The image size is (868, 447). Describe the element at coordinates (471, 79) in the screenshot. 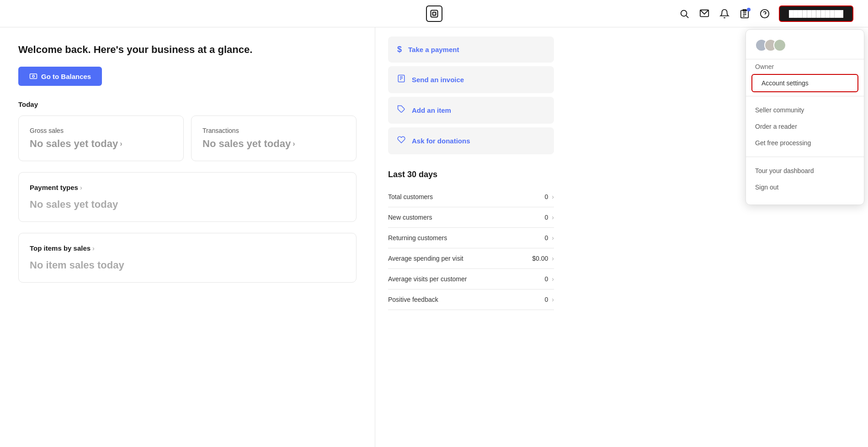

I see `send-invoice-button: Send an invoice` at that location.